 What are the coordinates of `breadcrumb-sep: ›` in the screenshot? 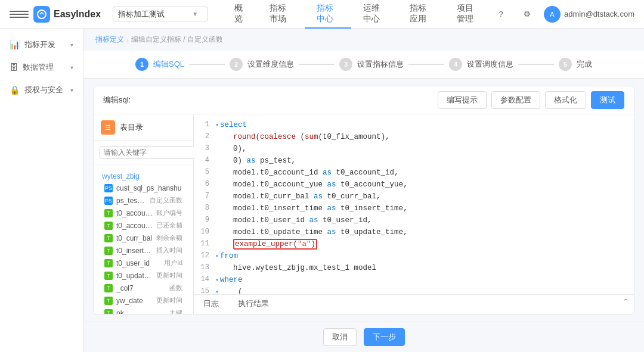 It's located at (128, 40).